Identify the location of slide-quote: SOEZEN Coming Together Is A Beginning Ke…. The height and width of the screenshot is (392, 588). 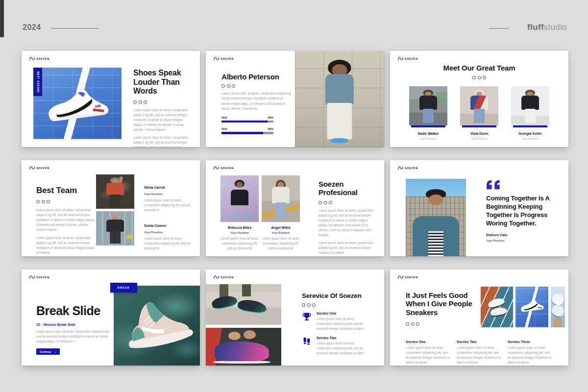
(479, 208).